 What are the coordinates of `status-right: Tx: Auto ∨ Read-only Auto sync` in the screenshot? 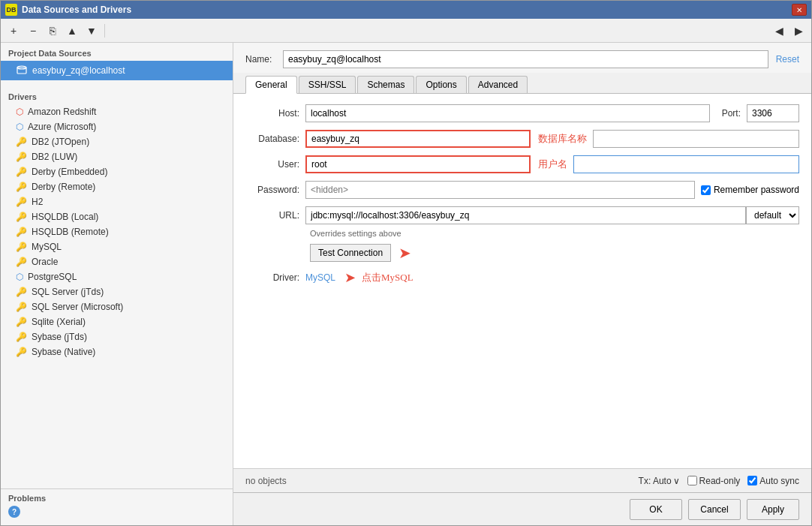 It's located at (719, 481).